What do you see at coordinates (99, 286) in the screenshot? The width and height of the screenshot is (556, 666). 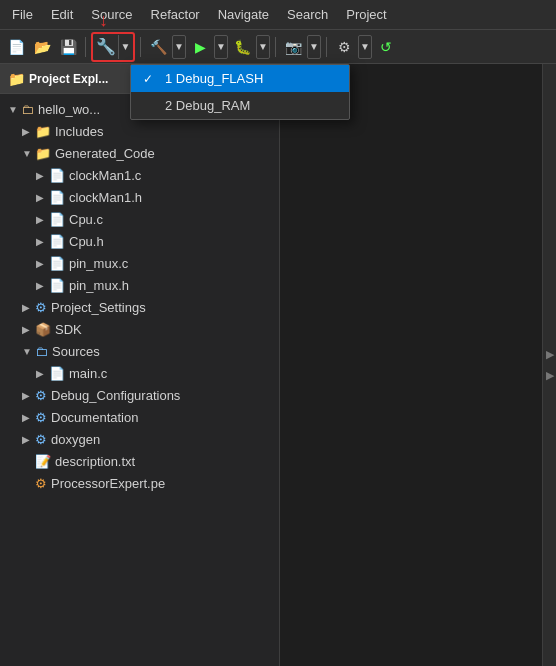 I see `tree-item-label: pin_mux.h` at bounding box center [99, 286].